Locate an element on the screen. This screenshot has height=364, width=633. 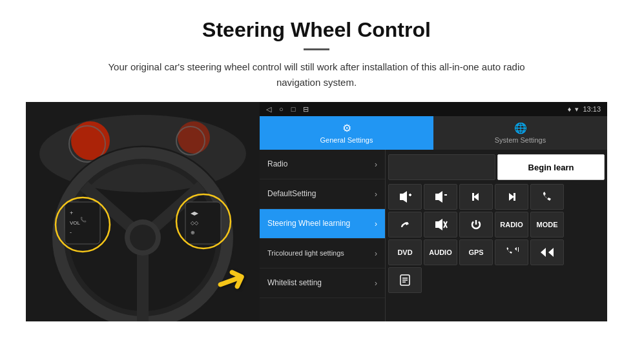
page-title: Steering Wheel Control is located at coordinates (316, 30).